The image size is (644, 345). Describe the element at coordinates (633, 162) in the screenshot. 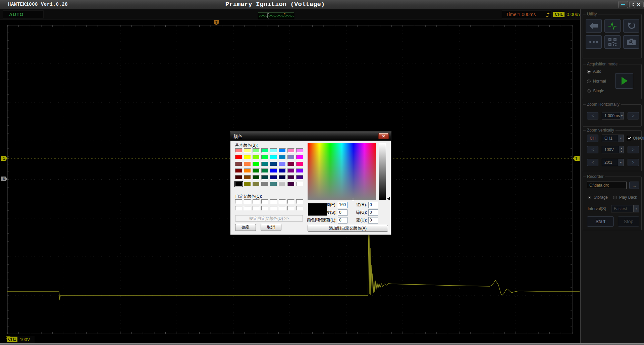

I see `probe-next-button: >` at that location.